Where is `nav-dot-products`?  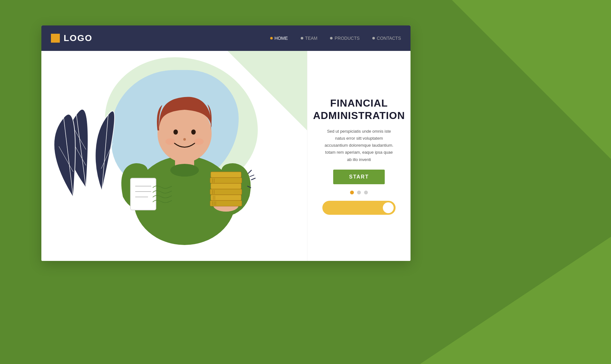
nav-dot-products is located at coordinates (331, 38).